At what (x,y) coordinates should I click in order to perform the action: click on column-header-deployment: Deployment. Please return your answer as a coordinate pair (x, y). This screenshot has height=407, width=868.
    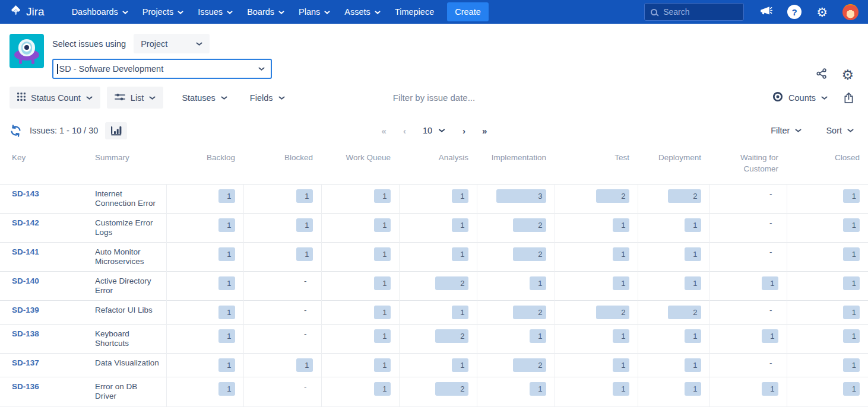
    Looking at the image, I should click on (673, 165).